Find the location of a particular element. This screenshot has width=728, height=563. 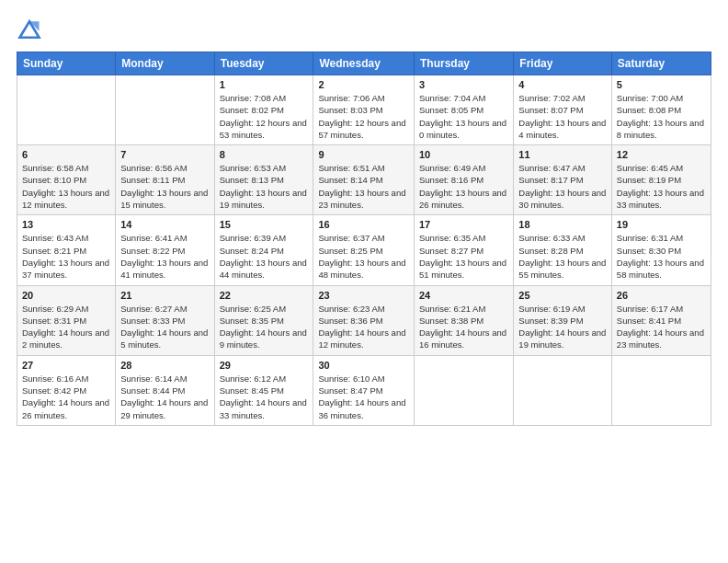

cell-info-text: Sunrise: 7:02 AM Sunset: 8:07 PM Dayligh… is located at coordinates (563, 116).